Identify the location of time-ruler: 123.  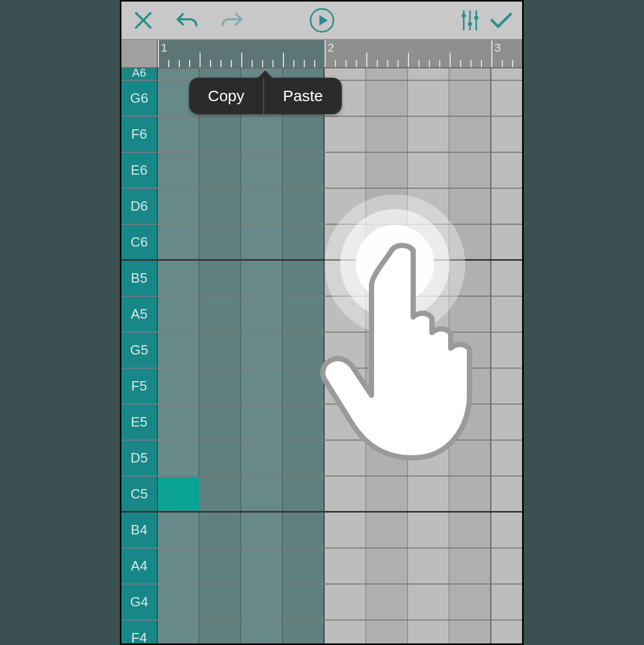
(322, 54).